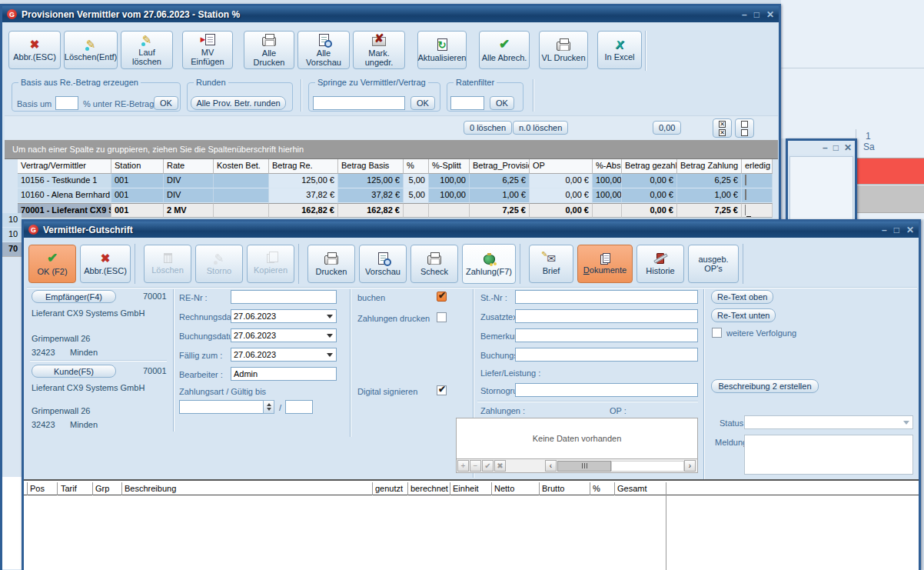 This screenshot has height=570, width=924. Describe the element at coordinates (577, 438) in the screenshot. I see `zahlungen-empty-grid: Keine Daten vorhanden` at that location.